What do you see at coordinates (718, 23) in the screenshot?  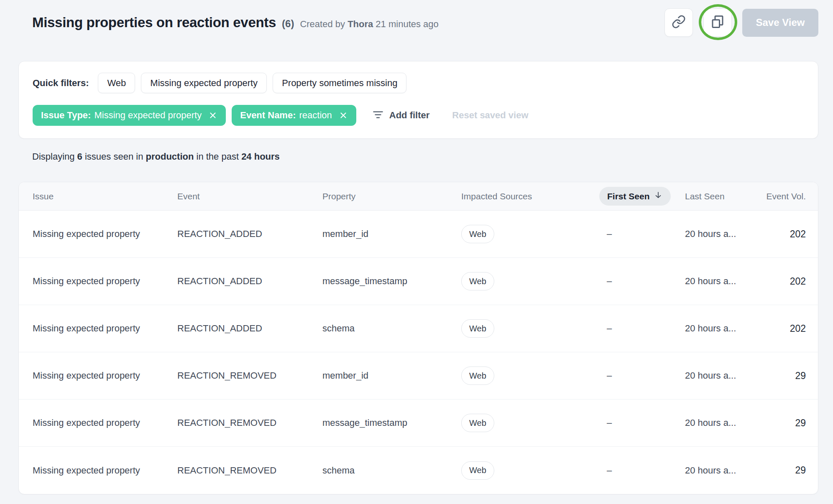 I see `copy-icon` at bounding box center [718, 23].